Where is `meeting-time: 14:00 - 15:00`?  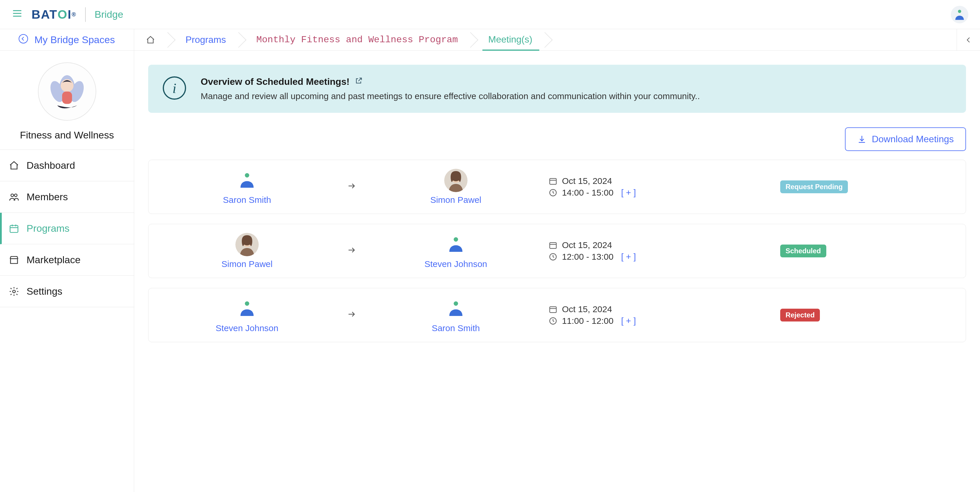
meeting-time: 14:00 - 15:00 is located at coordinates (588, 193).